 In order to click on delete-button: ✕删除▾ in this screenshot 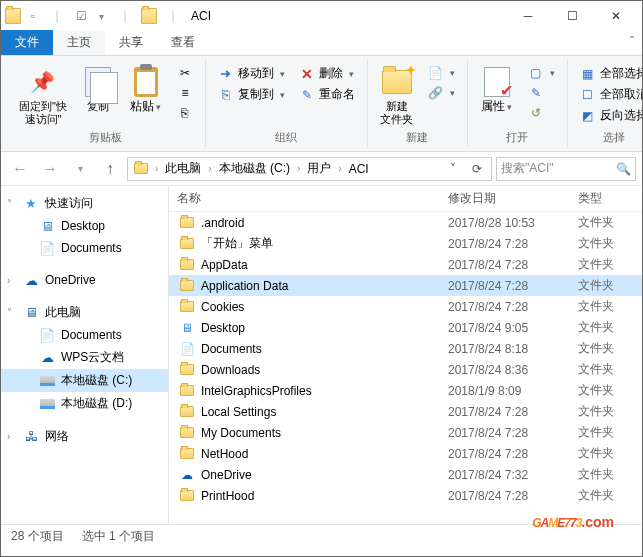, I will do `click(327, 74)`.